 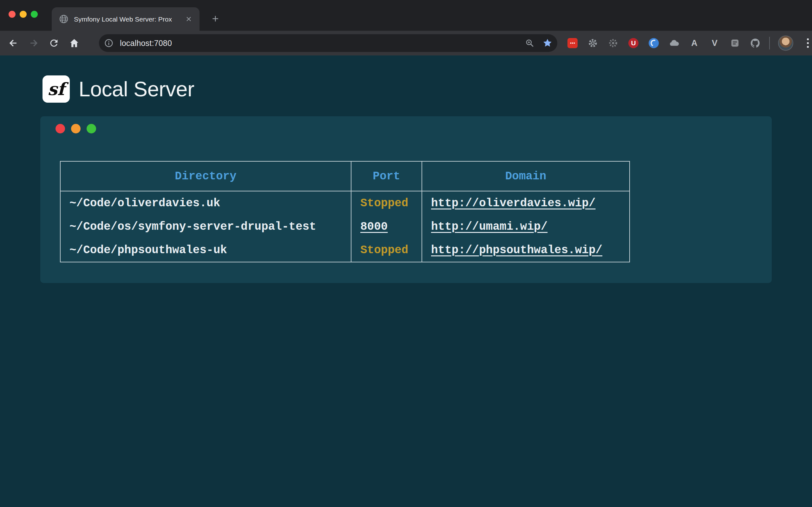 I want to click on header-port: Port, so click(x=387, y=176).